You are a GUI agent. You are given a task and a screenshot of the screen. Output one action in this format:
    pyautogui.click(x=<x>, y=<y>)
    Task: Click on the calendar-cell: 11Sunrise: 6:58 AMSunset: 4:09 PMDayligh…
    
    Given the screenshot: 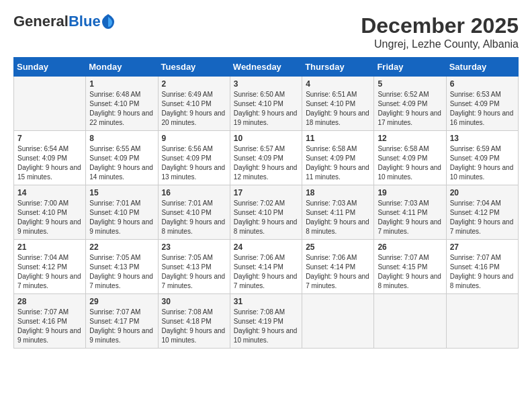 What is the action you would take?
    pyautogui.click(x=339, y=158)
    